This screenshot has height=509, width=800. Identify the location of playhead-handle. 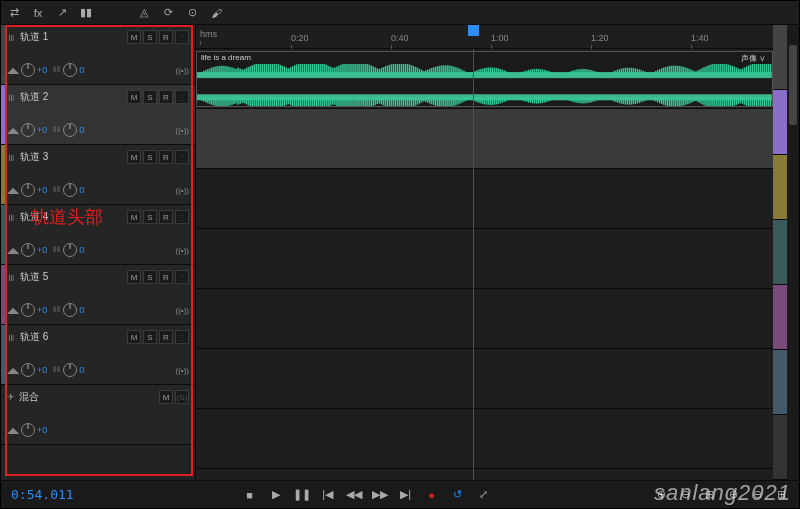
(474, 30).